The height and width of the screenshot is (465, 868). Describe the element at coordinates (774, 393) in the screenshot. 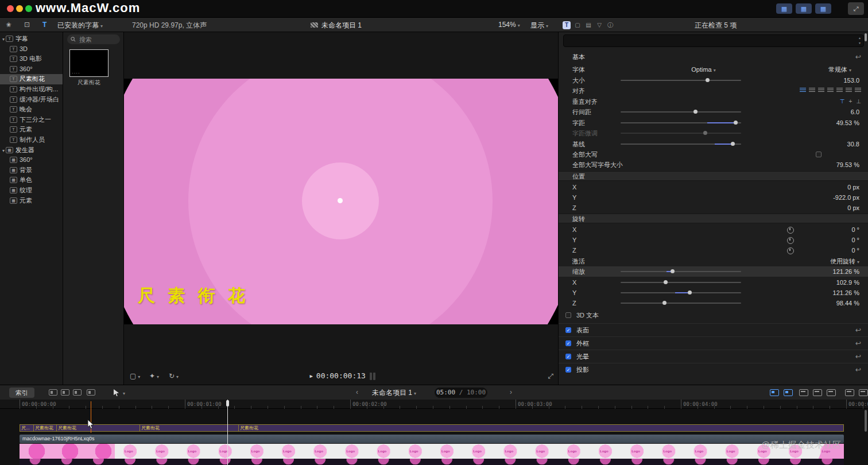

I see `connect-clip-button` at that location.